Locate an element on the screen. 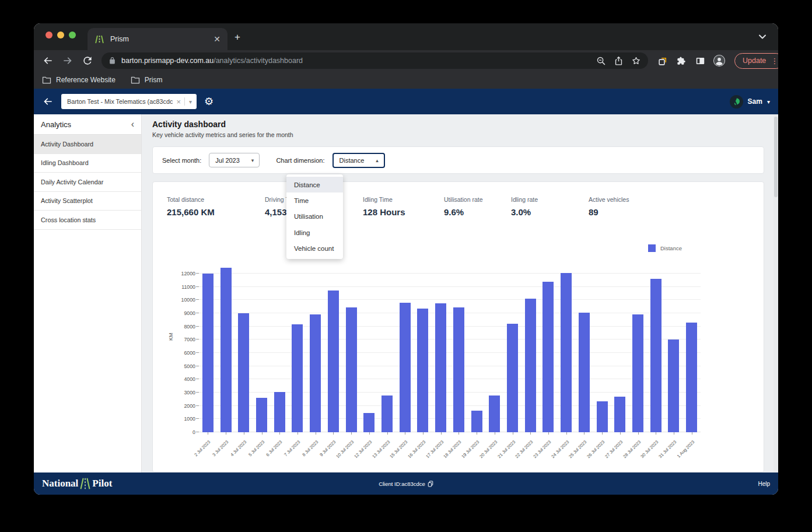  zoom-out-icon is located at coordinates (601, 61).